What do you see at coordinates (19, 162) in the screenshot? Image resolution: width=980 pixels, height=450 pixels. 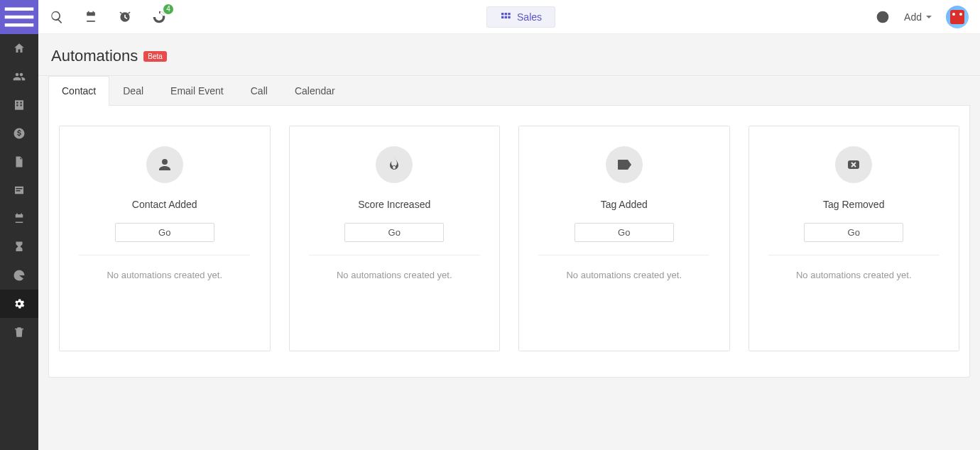 I see `sidebar-item-documents` at bounding box center [19, 162].